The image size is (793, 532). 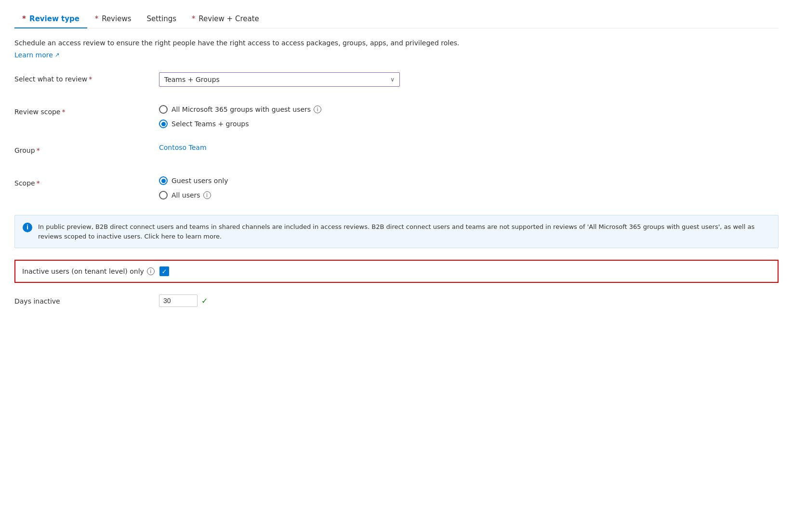 What do you see at coordinates (328, 80) in the screenshot?
I see `select-what-to-review-control: Teams + Groups ∨` at bounding box center [328, 80].